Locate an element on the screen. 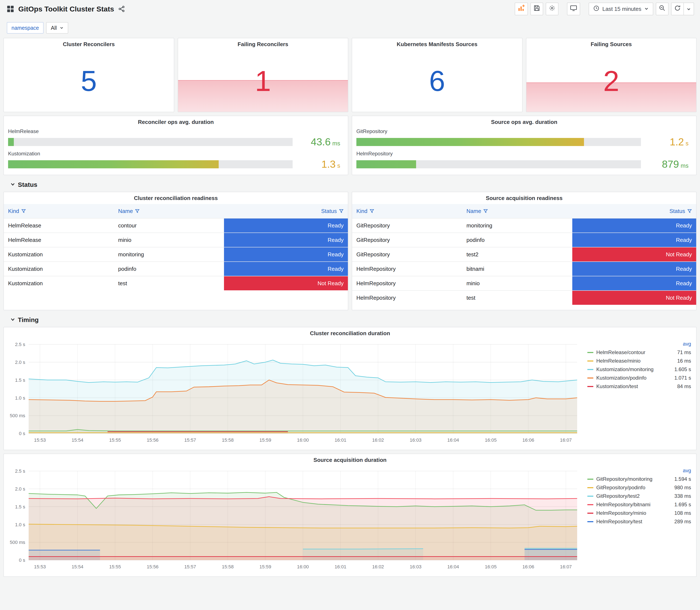 This screenshot has width=700, height=610. chart-legend: avgGitRepository/monitoring1.594 sGitRep… is located at coordinates (637, 519).